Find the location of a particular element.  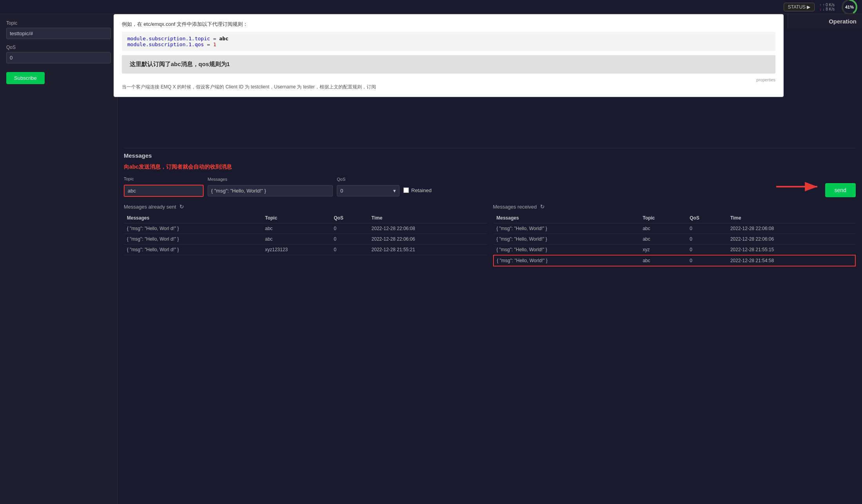

recv-col-time: Time is located at coordinates (791, 218).